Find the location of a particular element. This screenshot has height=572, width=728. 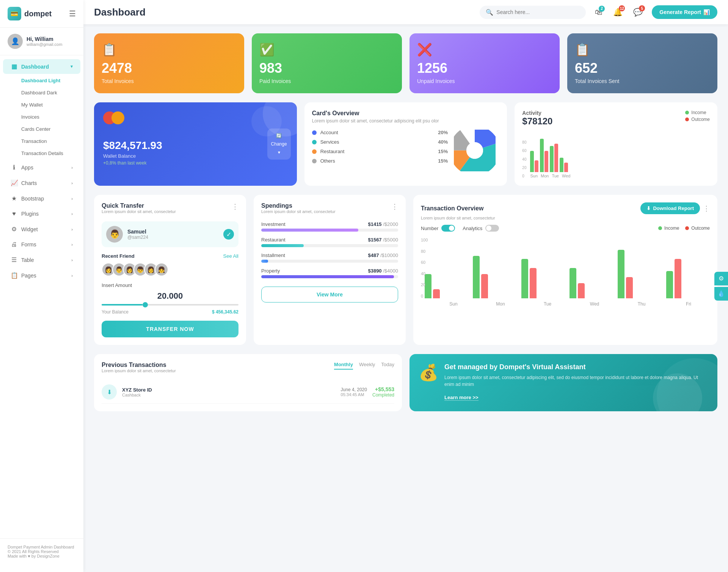

label-mon: Mon is located at coordinates (544, 176).